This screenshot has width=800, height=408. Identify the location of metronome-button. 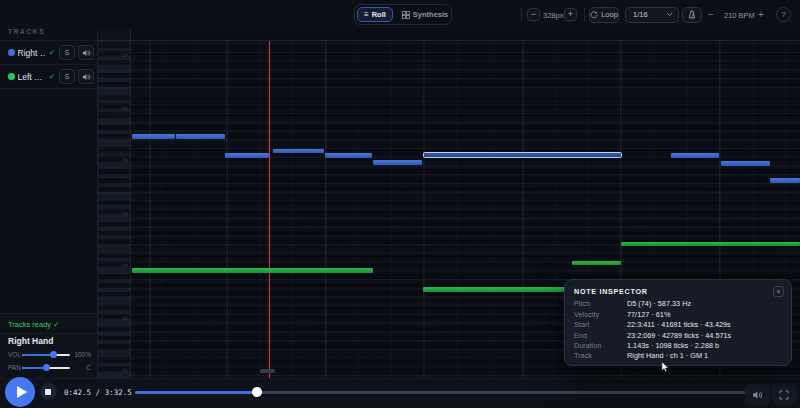
(692, 15).